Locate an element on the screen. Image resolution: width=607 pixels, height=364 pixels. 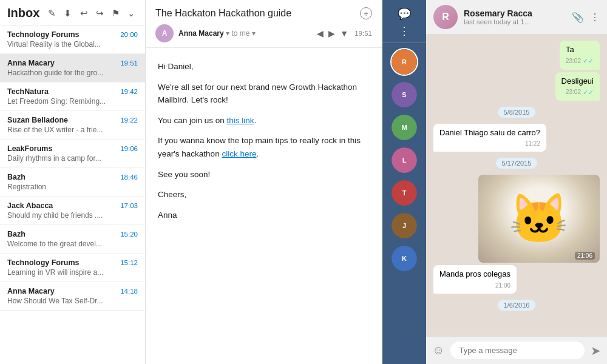
email-preview: Learning in VR will inspire a... is located at coordinates (73, 272).